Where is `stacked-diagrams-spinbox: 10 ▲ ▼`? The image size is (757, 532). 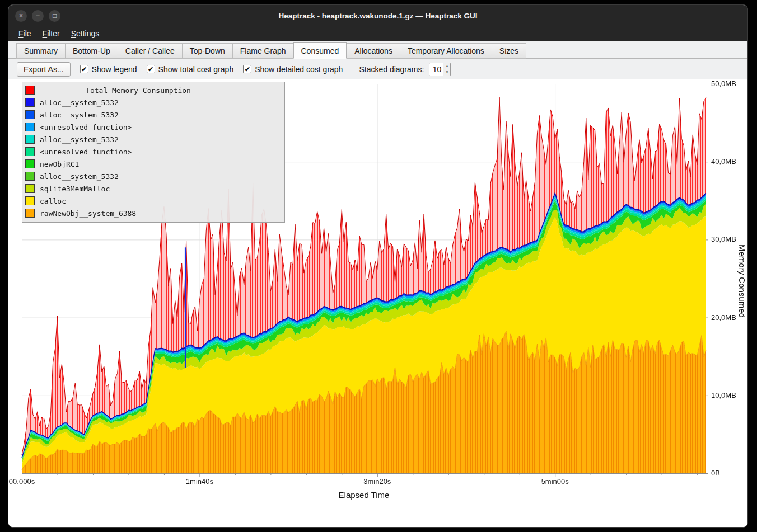
stacked-diagrams-spinbox: 10 ▲ ▼ is located at coordinates (440, 69).